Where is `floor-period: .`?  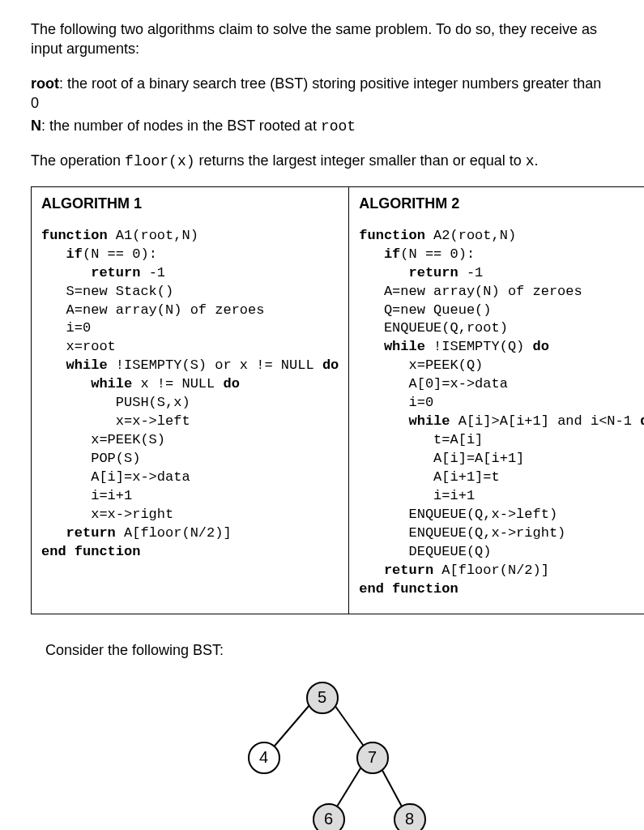
floor-period: . is located at coordinates (536, 160).